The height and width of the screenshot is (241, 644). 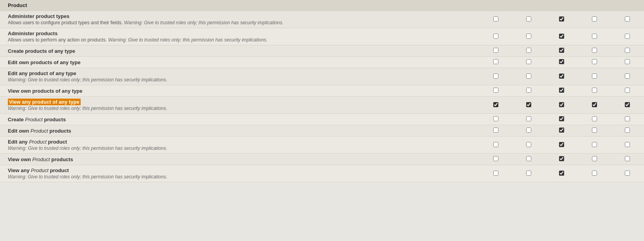 What do you see at coordinates (322, 63) in the screenshot?
I see `table-row: Edit own products of any type` at bounding box center [322, 63].